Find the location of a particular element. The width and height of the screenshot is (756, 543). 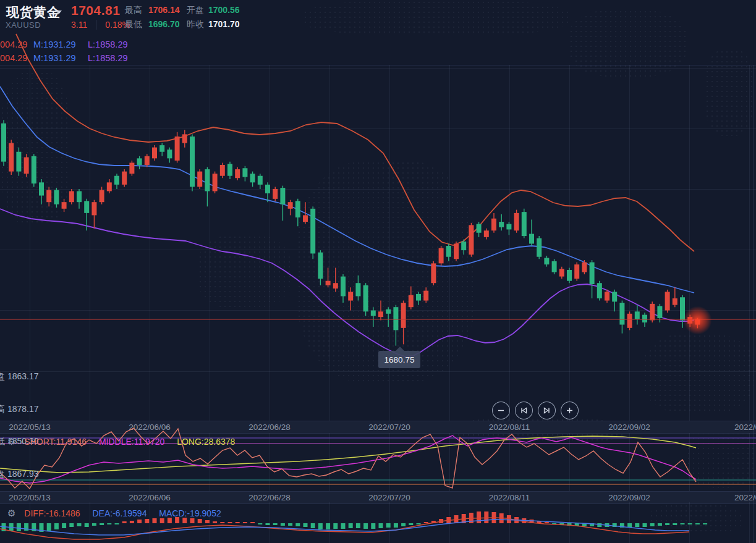

macd-header: ⚙ DIFF:-16.1486 DEA:-6.19594 MACD:-19.90… is located at coordinates (114, 513).